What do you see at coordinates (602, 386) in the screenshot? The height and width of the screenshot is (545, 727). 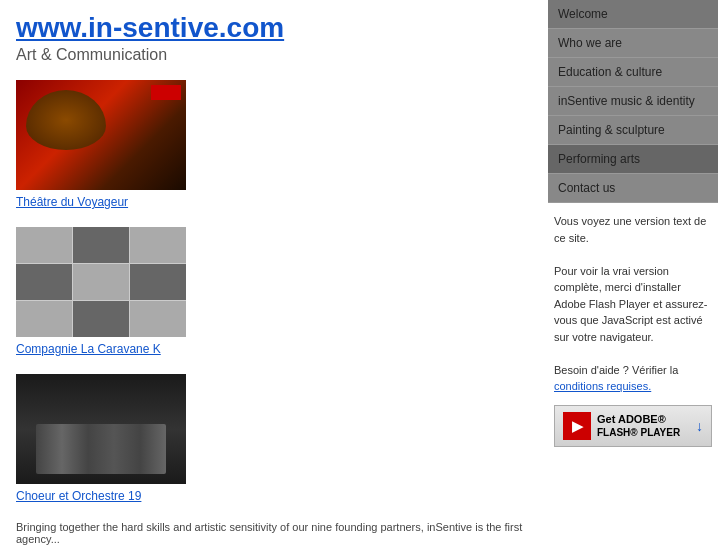 I see `conditions-link: conditions requises.` at bounding box center [602, 386].